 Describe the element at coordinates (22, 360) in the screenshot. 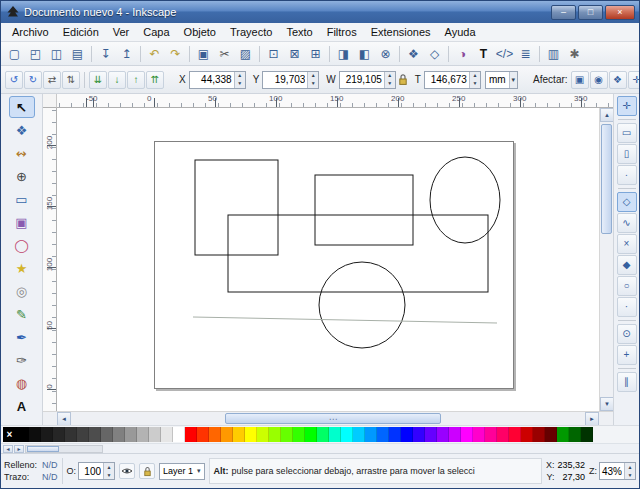

I see `calligraphy-tool-button: ✑` at that location.